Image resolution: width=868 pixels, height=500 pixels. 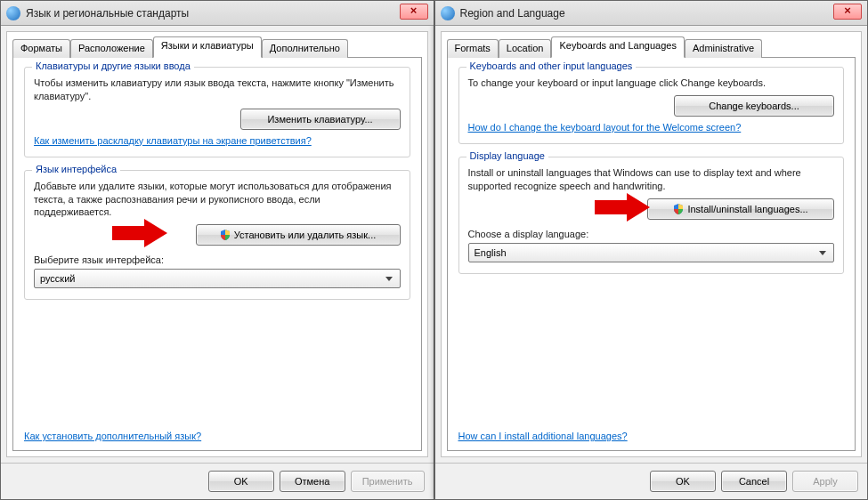 I want to click on group-display-language: Display language Install or uninstall la…, so click(x=652, y=215).